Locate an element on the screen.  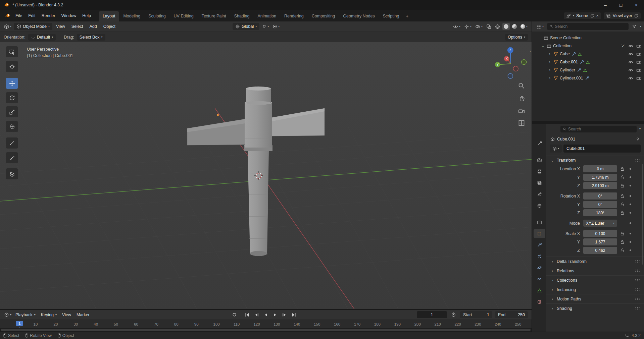
timeline-menu-view: View is located at coordinates (66, 315).